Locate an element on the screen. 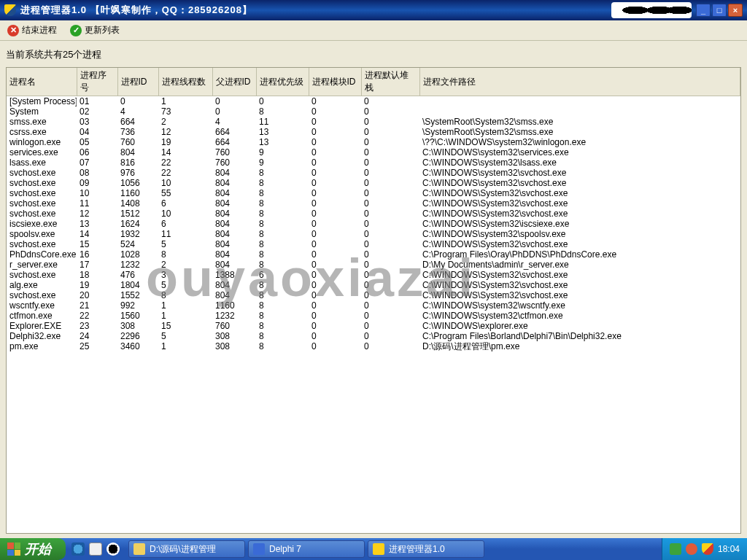  cell: wscntfy.exe is located at coordinates (42, 306).